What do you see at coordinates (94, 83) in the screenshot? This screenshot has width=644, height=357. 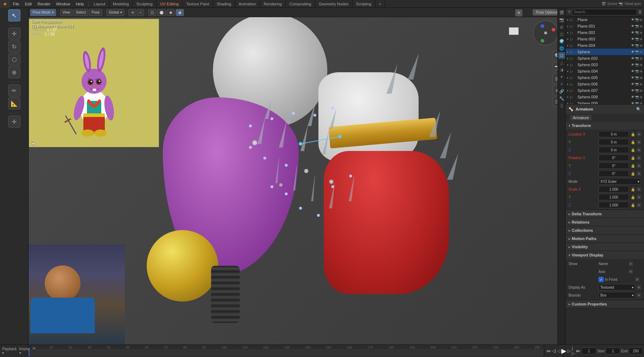 I see `mini-viewport: 🏠` at bounding box center [94, 83].